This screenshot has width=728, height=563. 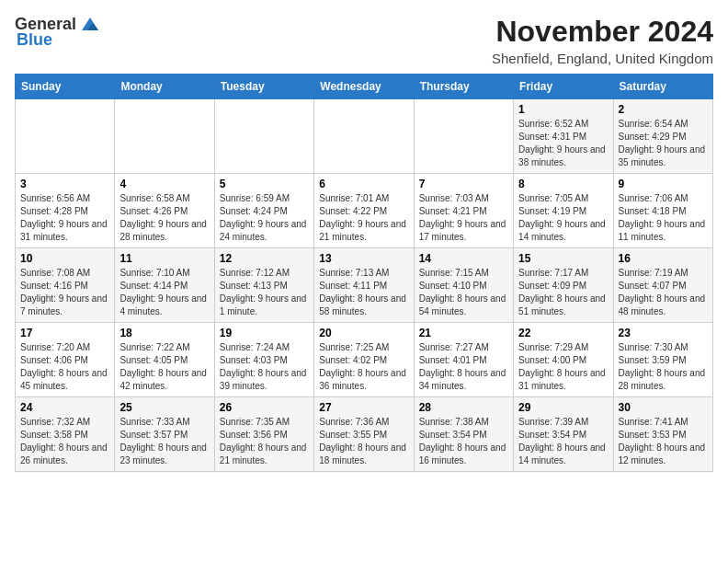 I want to click on weekday-header-row: SundayMondayTuesdayWednesdayThursdayFrid…, so click(x=364, y=86).